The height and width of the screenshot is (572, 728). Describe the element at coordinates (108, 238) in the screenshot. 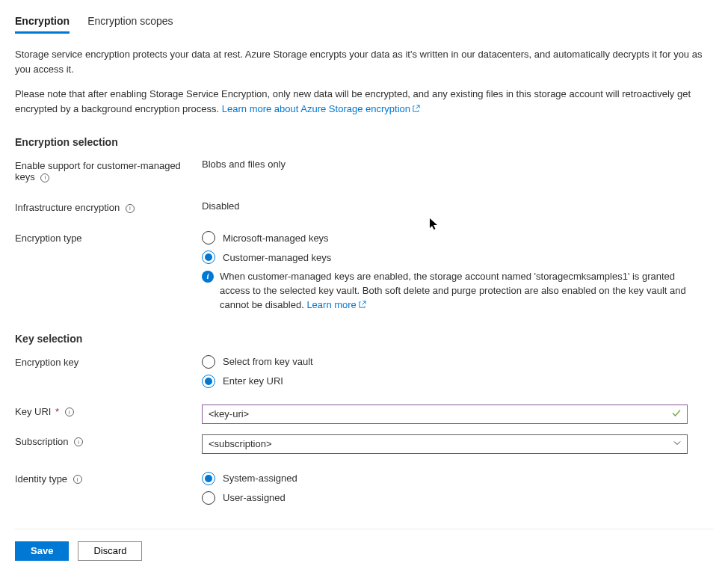

I see `label-encryption-type: Encryption type` at that location.